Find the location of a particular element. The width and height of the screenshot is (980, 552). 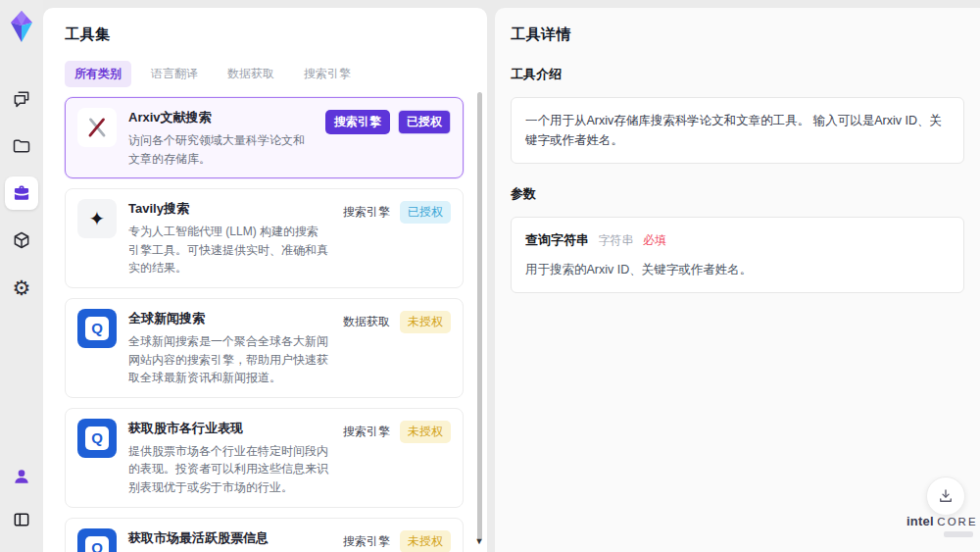

brand-core: core is located at coordinates (956, 522).